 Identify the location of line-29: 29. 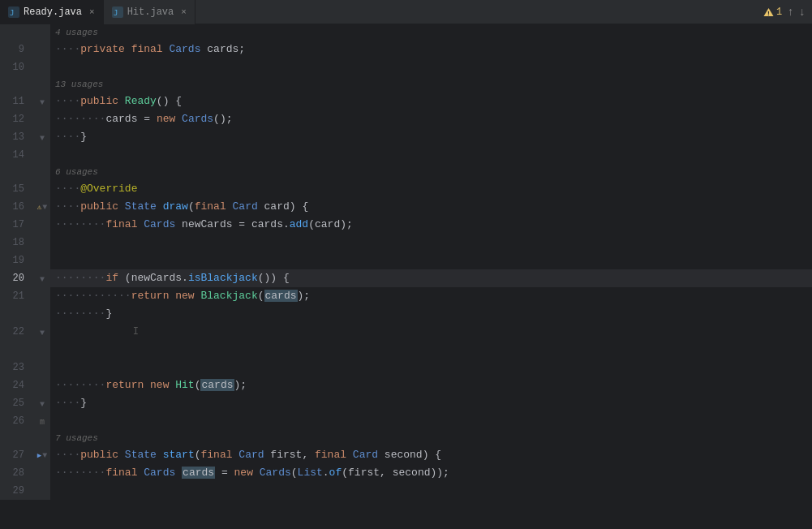
(406, 491).